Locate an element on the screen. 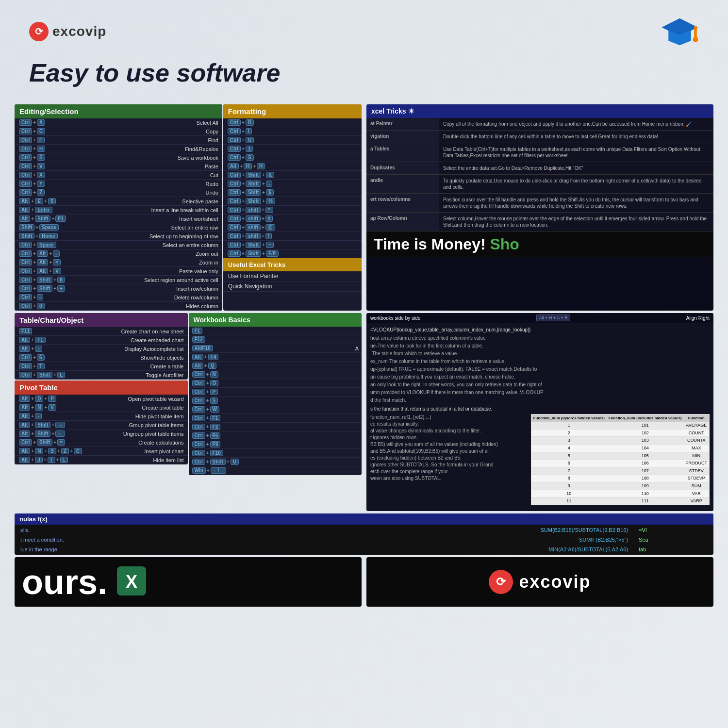 The height and width of the screenshot is (728, 728). wb-sidebar-text: workbooks side by side is located at coordinates (395, 318).